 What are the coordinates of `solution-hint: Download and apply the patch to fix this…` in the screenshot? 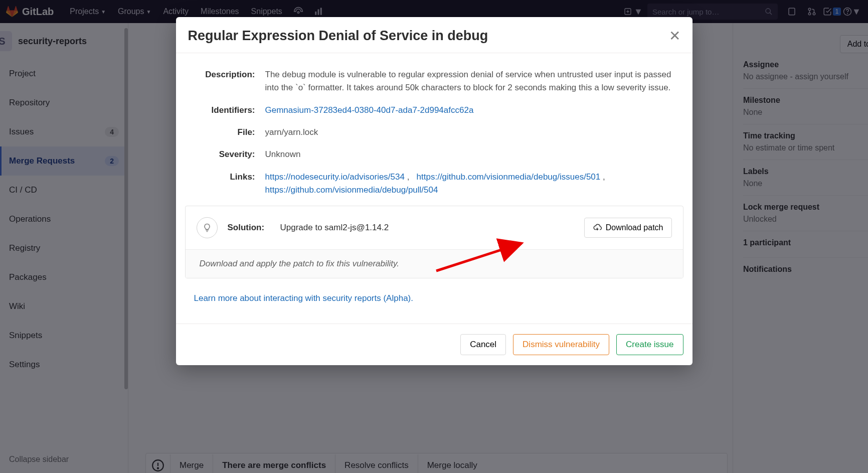 It's located at (434, 264).